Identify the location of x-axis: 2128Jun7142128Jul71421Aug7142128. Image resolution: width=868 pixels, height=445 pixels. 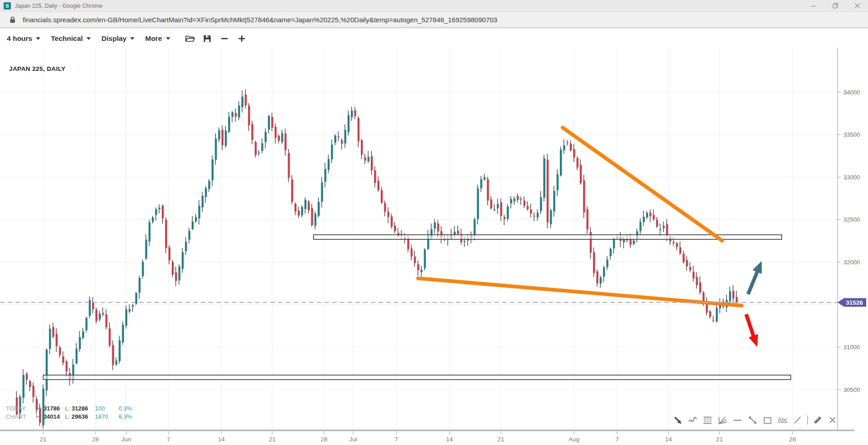
(427, 436).